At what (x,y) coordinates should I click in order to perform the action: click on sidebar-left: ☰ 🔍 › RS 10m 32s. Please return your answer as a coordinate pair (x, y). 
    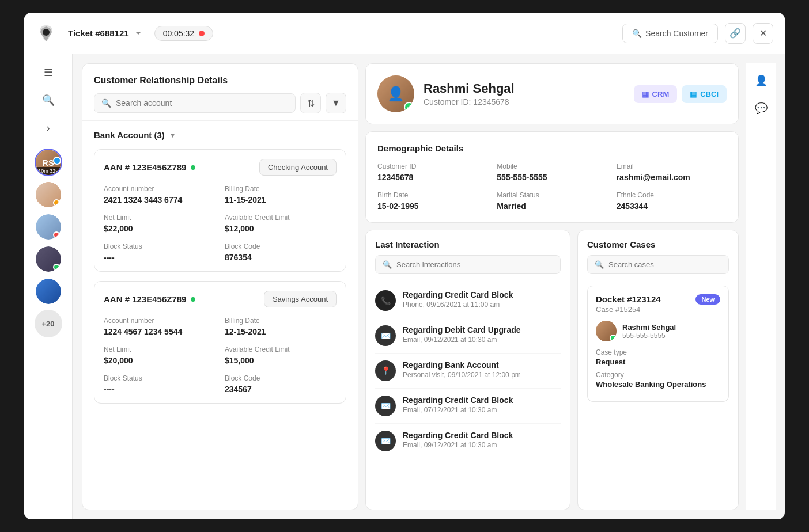
    Looking at the image, I should click on (48, 287).